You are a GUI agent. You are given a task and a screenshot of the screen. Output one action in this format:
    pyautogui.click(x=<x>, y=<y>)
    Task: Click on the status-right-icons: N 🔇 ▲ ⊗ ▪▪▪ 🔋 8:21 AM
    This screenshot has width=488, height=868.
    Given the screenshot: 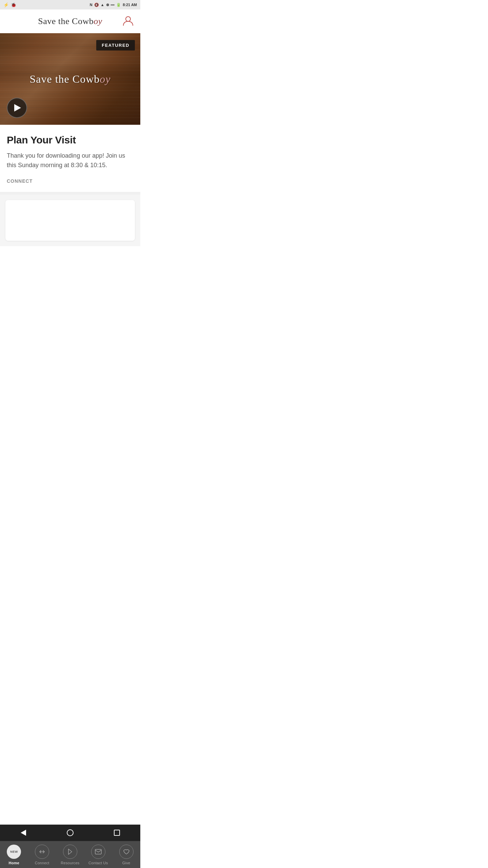 What is the action you would take?
    pyautogui.click(x=113, y=5)
    